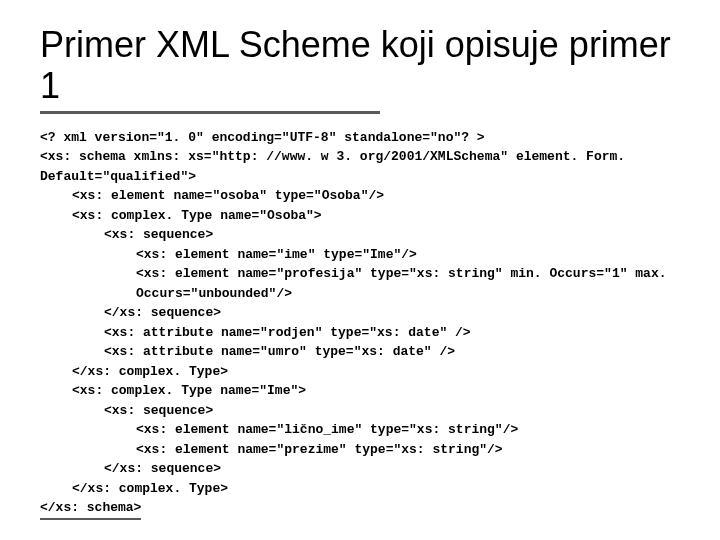 This screenshot has height=540, width=720. Describe the element at coordinates (408, 284) in the screenshot. I see `code-line: <xs: element name="profesija" type="xs: …` at that location.